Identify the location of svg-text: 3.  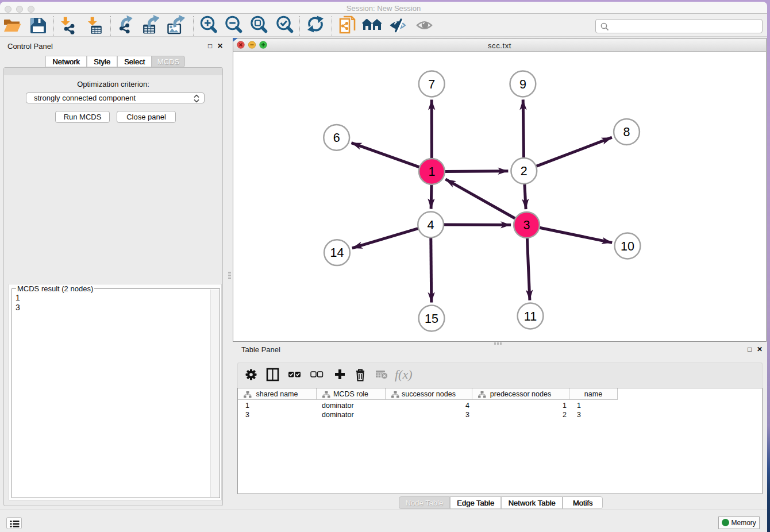
(526, 225).